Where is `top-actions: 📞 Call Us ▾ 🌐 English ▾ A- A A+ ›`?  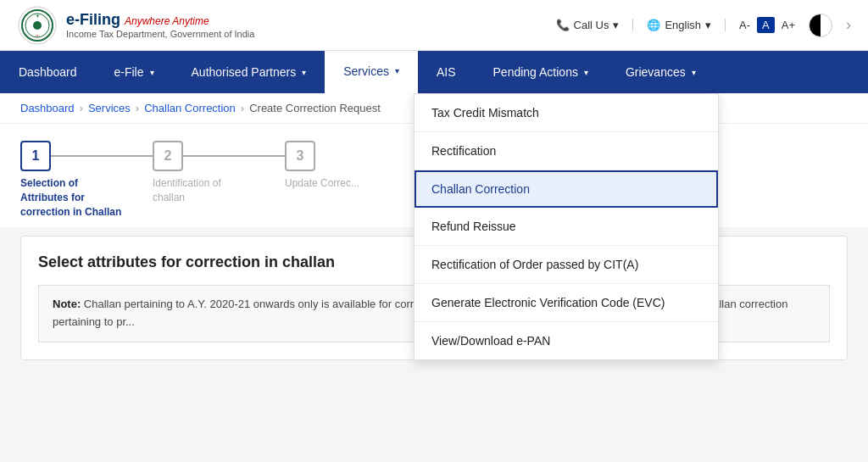 top-actions: 📞 Call Us ▾ 🌐 English ▾ A- A A+ › is located at coordinates (704, 25).